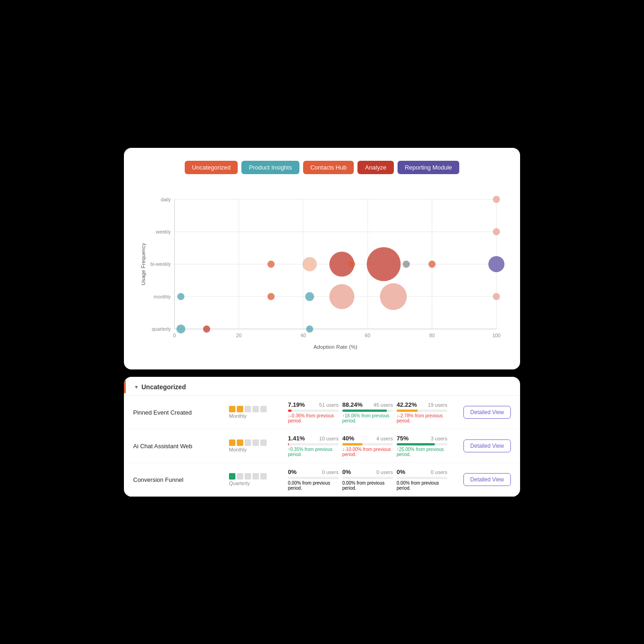 The image size is (644, 644). Describe the element at coordinates (125, 387) in the screenshot. I see `section-accent` at that location.